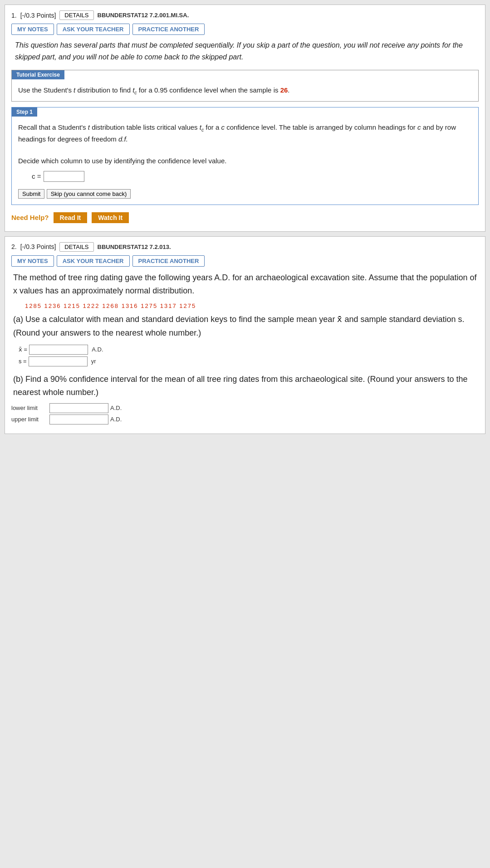  Describe the element at coordinates (247, 51) in the screenshot. I see `problem-1-intro: This question has several parts that mus…` at that location.